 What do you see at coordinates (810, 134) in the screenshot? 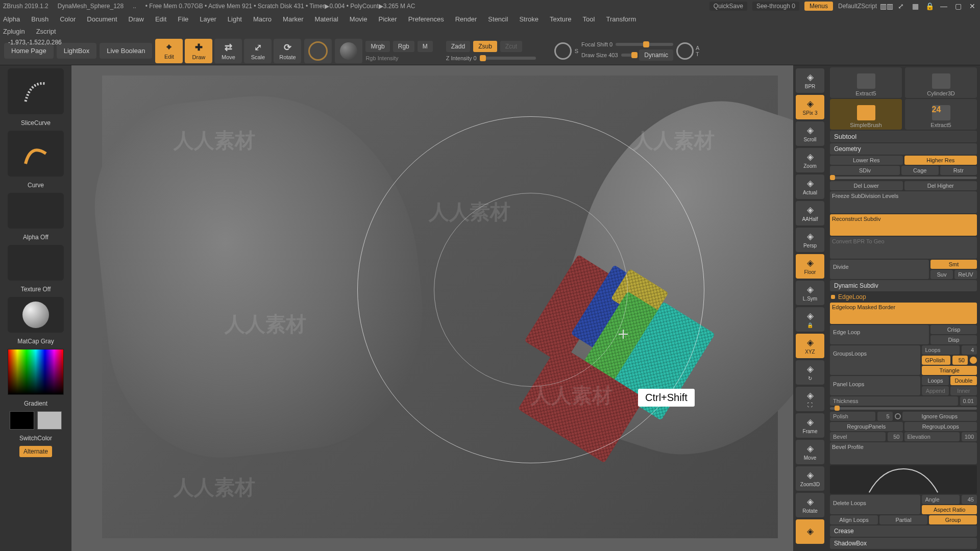
I see `side-scroll: ◈Scroll` at bounding box center [810, 134].